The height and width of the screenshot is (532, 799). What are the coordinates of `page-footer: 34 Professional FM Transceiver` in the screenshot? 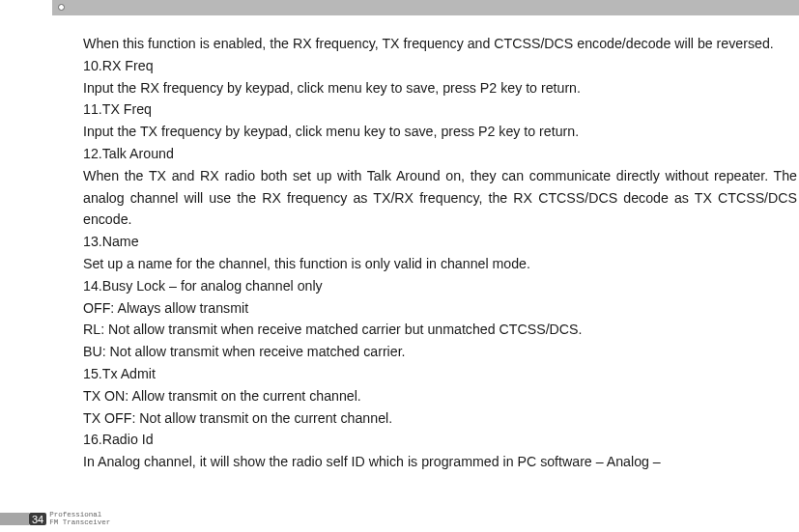 It's located at (55, 519).